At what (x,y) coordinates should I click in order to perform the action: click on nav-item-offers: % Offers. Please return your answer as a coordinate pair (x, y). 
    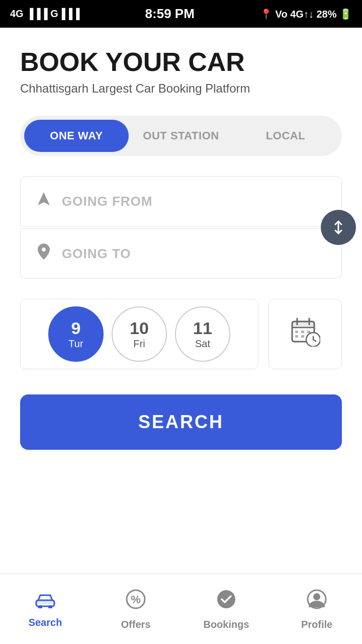
    Looking at the image, I should click on (136, 609).